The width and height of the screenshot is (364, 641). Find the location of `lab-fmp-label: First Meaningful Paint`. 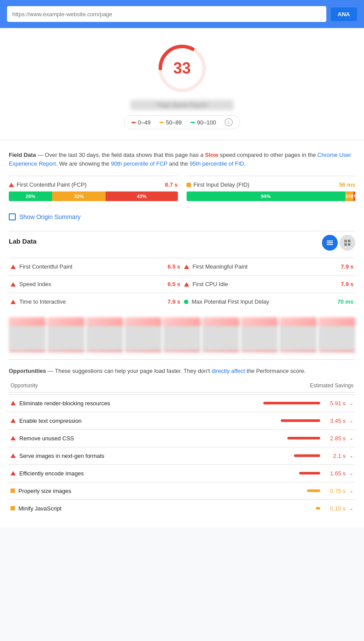

lab-fmp-label: First Meaningful Paint is located at coordinates (220, 266).